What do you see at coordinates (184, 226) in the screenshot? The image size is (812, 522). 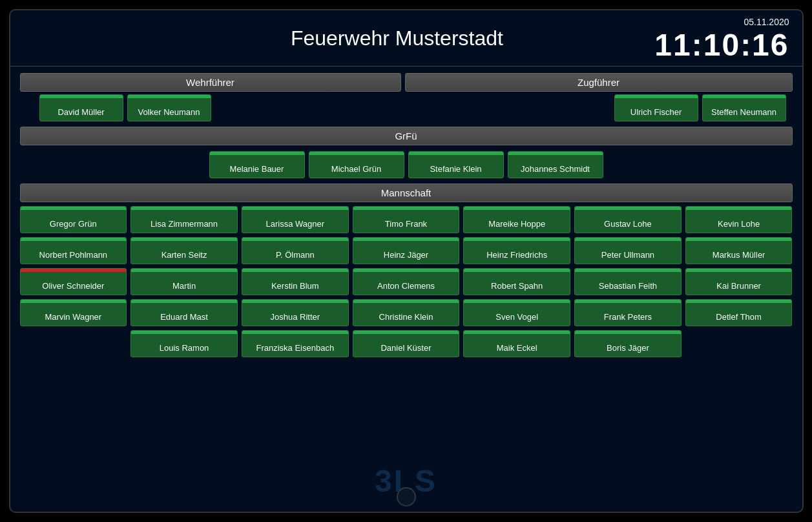 I see `member-name: Lisa Zimmermann` at bounding box center [184, 226].